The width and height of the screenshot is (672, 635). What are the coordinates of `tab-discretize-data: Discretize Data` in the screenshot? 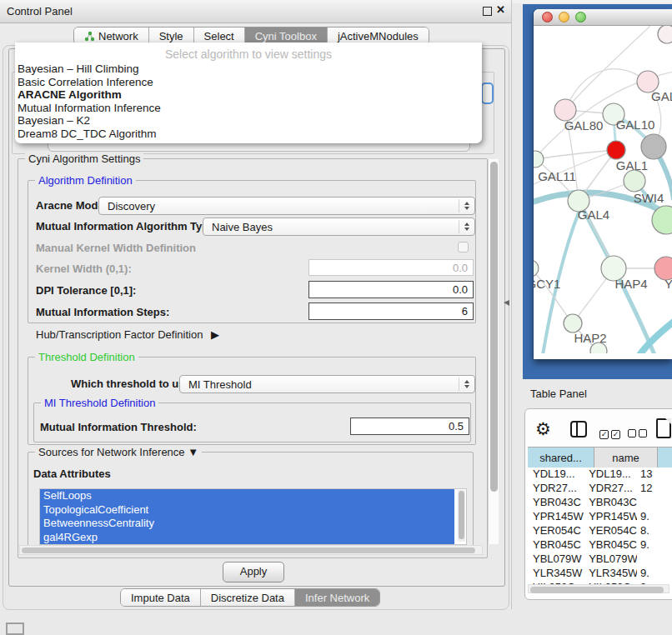 It's located at (247, 598).